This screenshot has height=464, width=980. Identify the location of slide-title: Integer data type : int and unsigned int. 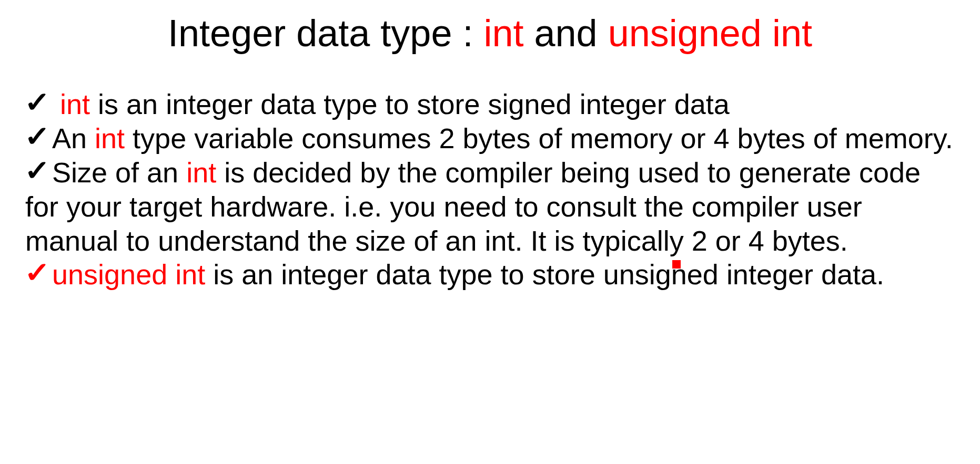
(490, 33).